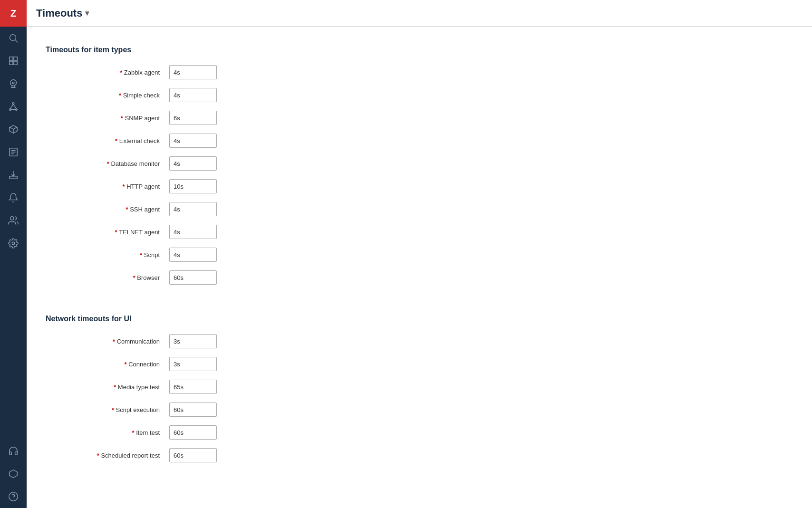 The width and height of the screenshot is (812, 508). Describe the element at coordinates (13, 497) in the screenshot. I see `sidebar-item-help` at that location.